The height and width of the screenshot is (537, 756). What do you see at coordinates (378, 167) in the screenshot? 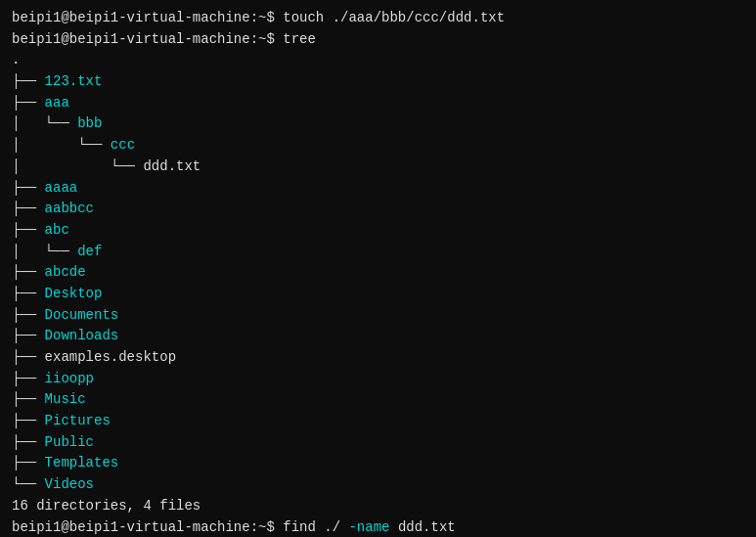
I see `terminal-line: │ └── ddd.txt` at bounding box center [378, 167].